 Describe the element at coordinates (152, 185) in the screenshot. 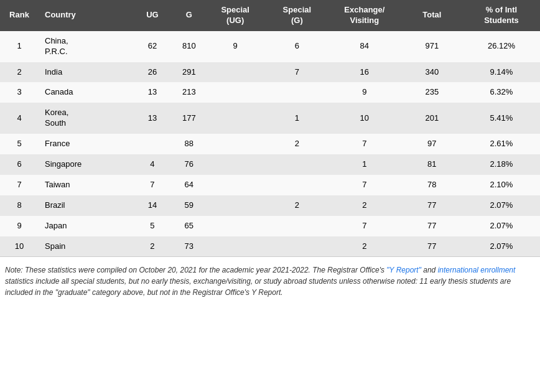

I see `cell-ug: 7` at that location.